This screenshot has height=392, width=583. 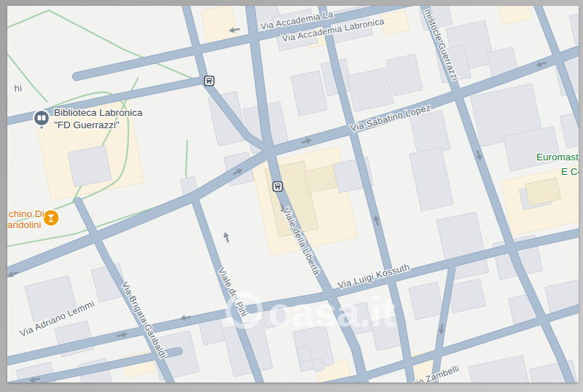 What do you see at coordinates (51, 219) in the screenshot?
I see `bar-pin` at bounding box center [51, 219].